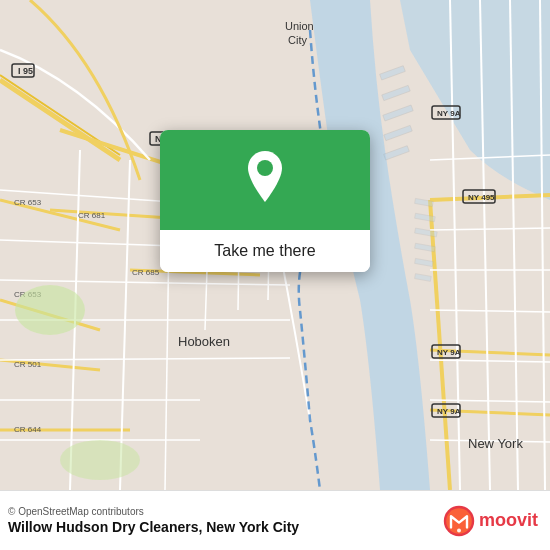  Describe the element at coordinates (146, 272) in the screenshot. I see `svg-text: CR 685` at that location.